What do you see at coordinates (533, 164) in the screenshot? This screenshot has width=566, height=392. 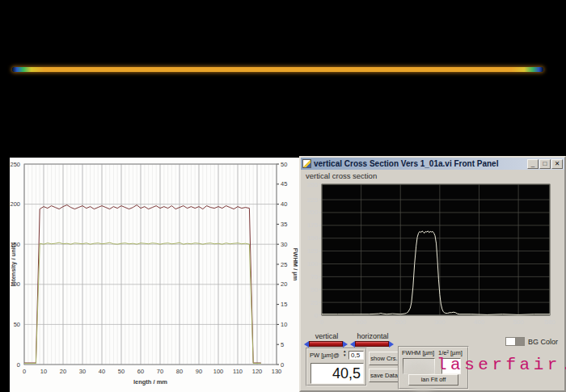 I see `minimize-button: _` at bounding box center [533, 164].